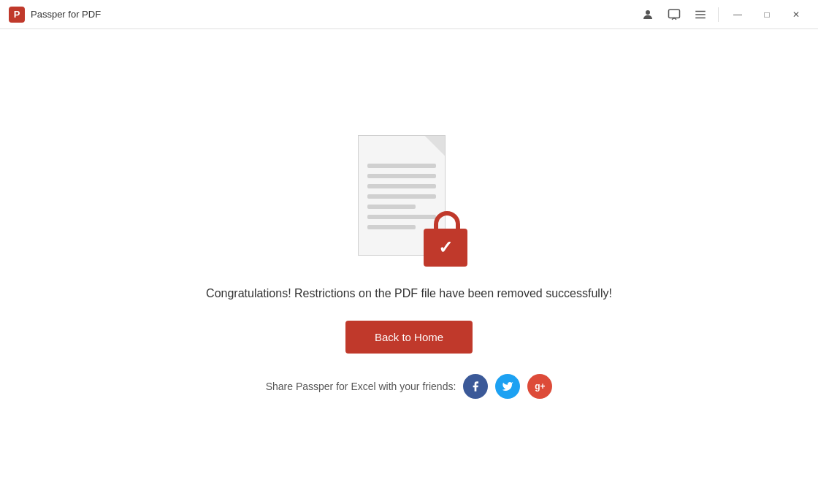 The height and width of the screenshot is (504, 818). I want to click on close-button: ✕, so click(796, 15).